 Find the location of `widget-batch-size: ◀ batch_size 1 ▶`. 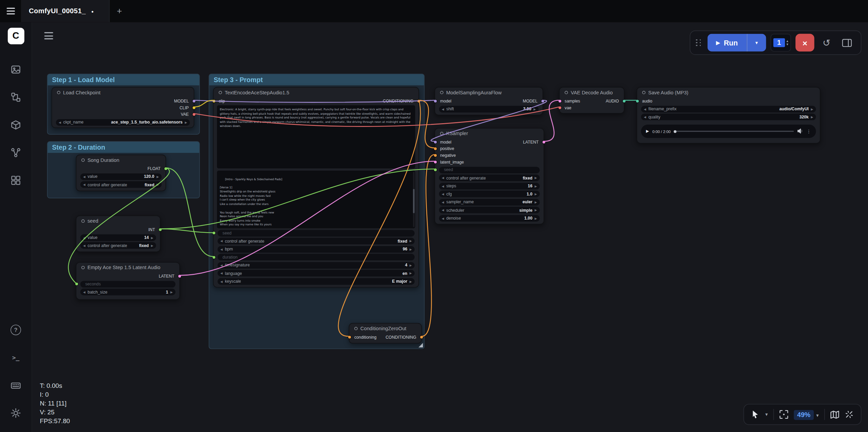

widget-batch-size: ◀ batch_size 1 ▶ is located at coordinates (128, 292).